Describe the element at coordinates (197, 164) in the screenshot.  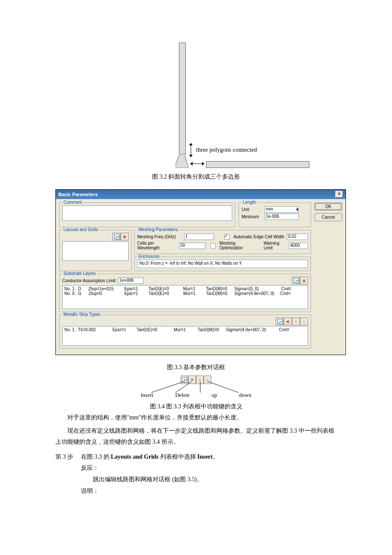
I see `arrow-horizontal-icon` at that location.